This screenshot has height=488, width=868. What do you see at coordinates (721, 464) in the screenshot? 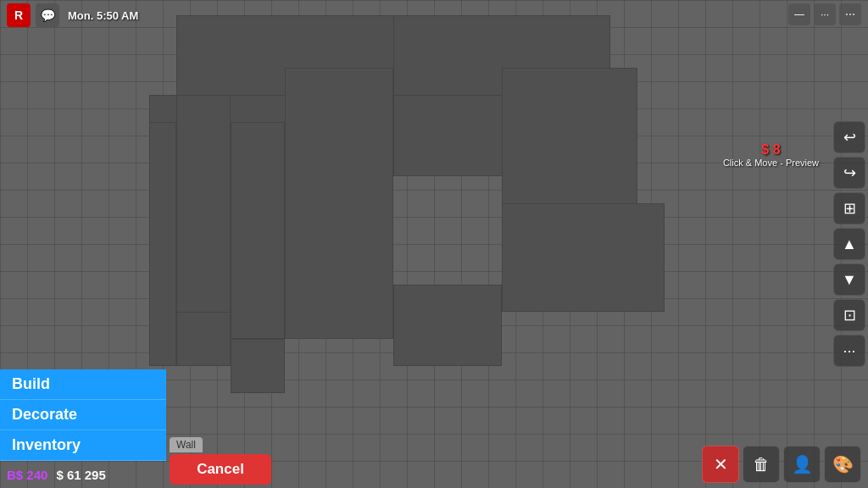
I see `close-button: ✕` at bounding box center [721, 464].